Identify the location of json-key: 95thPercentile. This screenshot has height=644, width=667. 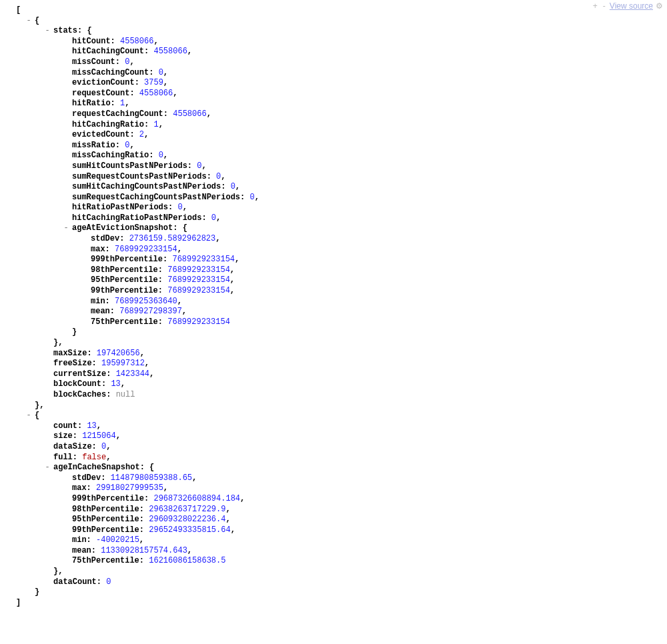
(124, 280).